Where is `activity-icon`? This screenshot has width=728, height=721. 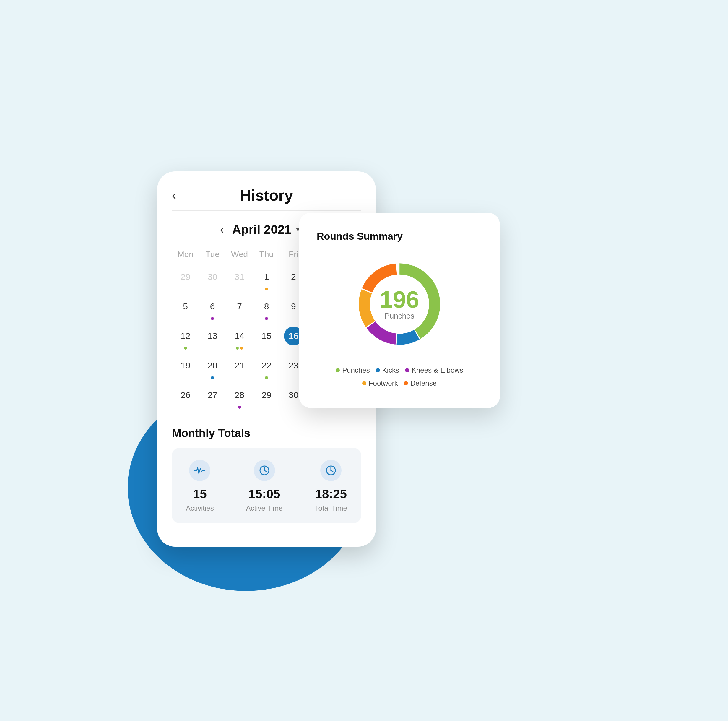
activity-icon is located at coordinates (200, 470).